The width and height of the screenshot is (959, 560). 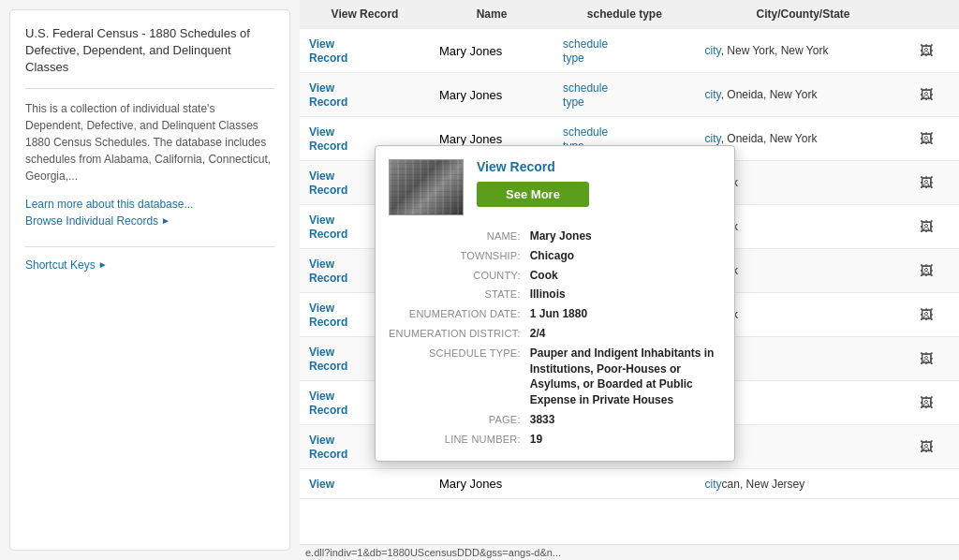 What do you see at coordinates (626, 275) in the screenshot?
I see `county-value: Cook` at bounding box center [626, 275].